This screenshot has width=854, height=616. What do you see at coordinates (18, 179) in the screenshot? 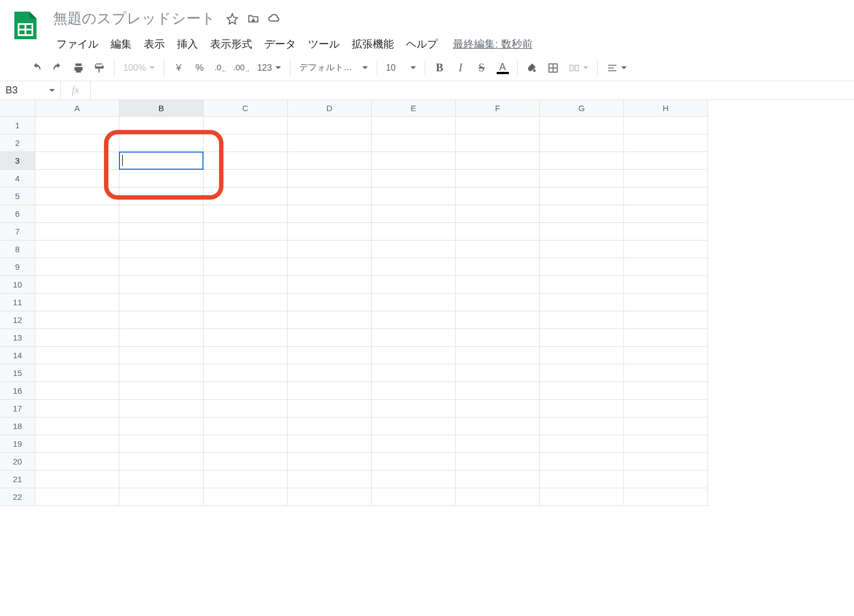
I see `row-header: 4` at bounding box center [18, 179].